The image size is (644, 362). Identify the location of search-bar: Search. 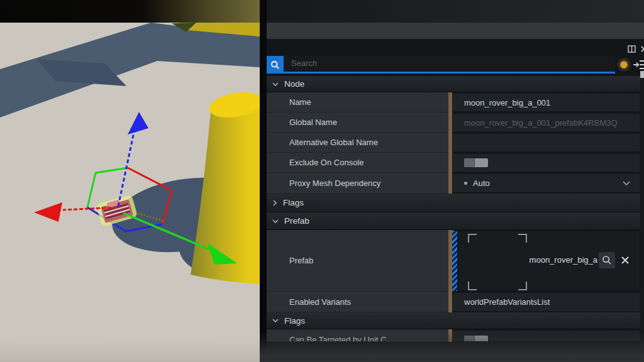
(455, 65).